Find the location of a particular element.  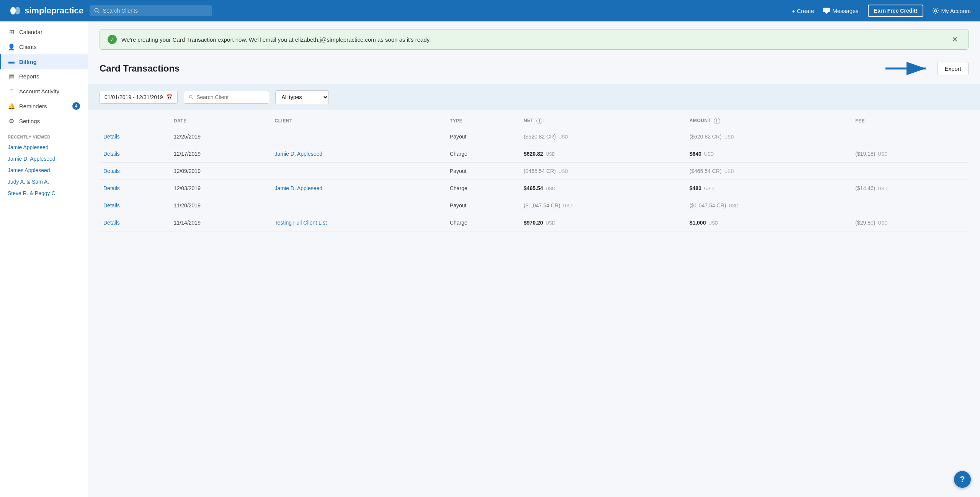

table-row: Details 12/17/2019 Jamie D. Appleseed Ch… is located at coordinates (534, 154).